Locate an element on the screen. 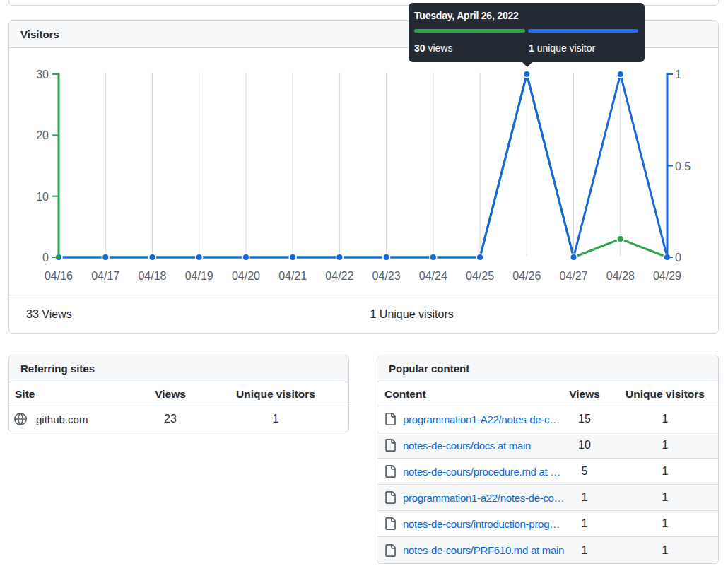 Image resolution: width=728 pixels, height=571 pixels. tooltip-views-suffix: views is located at coordinates (440, 48).